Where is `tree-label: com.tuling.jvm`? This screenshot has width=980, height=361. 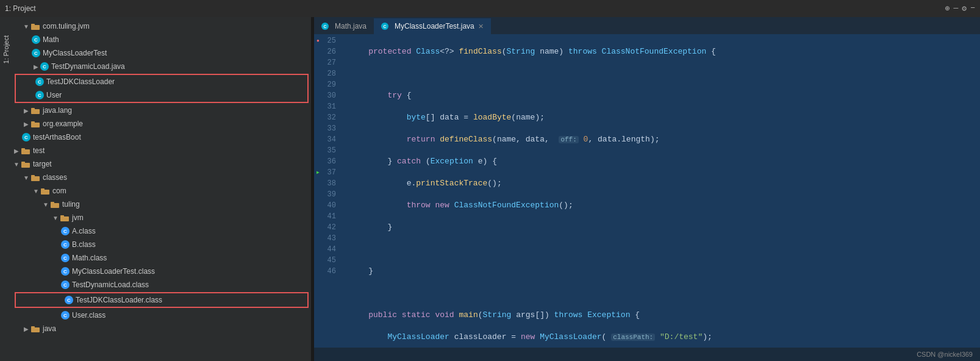 tree-label: com.tuling.jvm is located at coordinates (66, 26).